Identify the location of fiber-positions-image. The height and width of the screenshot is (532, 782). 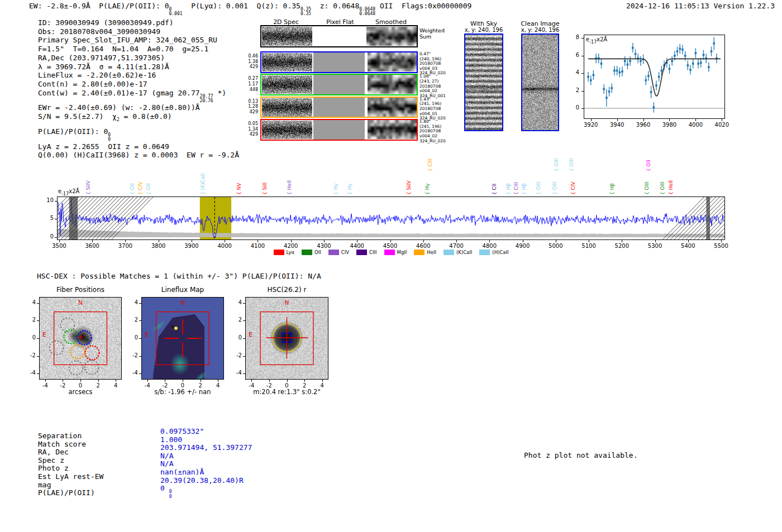
(80, 338).